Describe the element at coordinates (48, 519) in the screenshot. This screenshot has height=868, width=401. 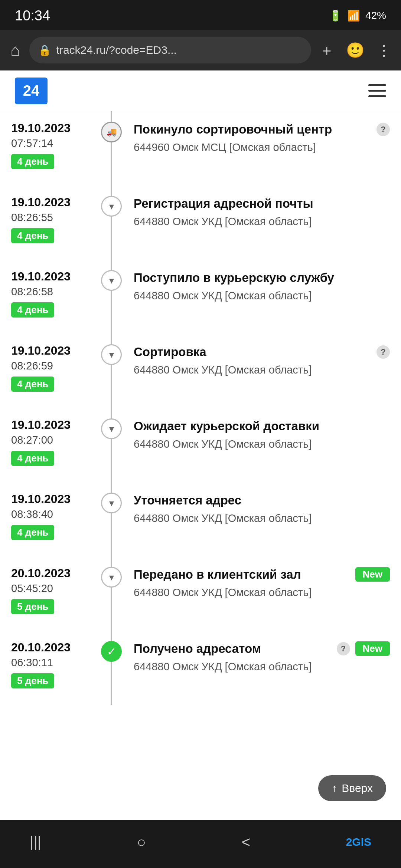
I see `timeline-left: 19.10.2023 08:38:40 4 день` at that location.